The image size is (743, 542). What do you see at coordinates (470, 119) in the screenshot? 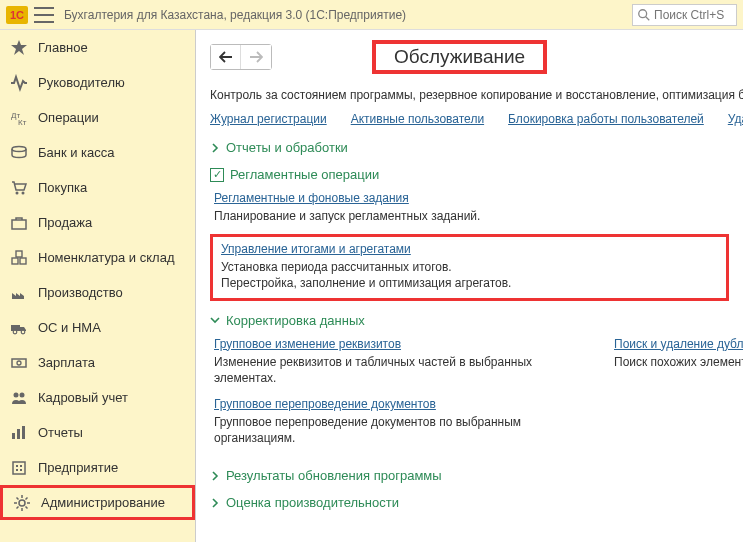
I see `tab-links: Журнал регистрации Активные пользователи…` at bounding box center [470, 119].